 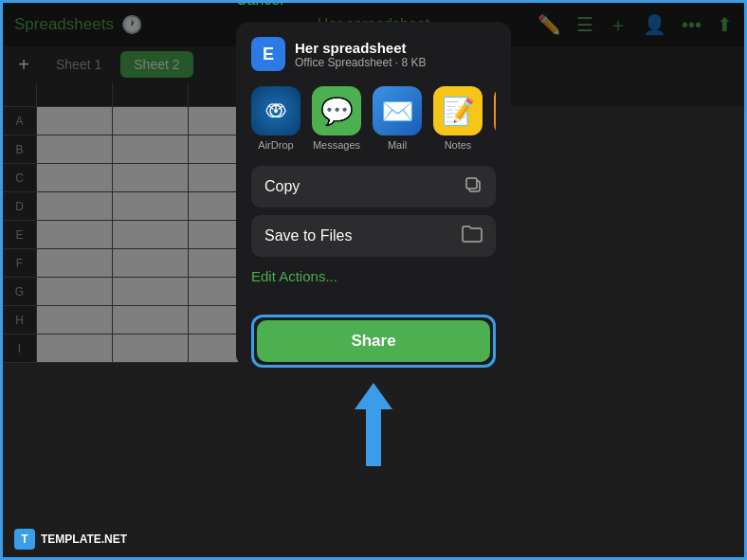 What do you see at coordinates (268, 54) in the screenshot?
I see `file-icon: E` at bounding box center [268, 54].